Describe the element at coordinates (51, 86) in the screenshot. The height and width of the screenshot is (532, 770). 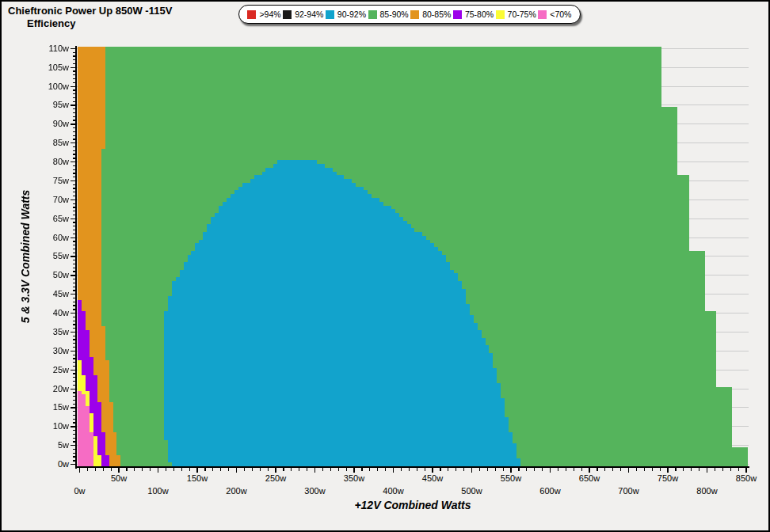
I see `y-tick-label: 100w` at that location.